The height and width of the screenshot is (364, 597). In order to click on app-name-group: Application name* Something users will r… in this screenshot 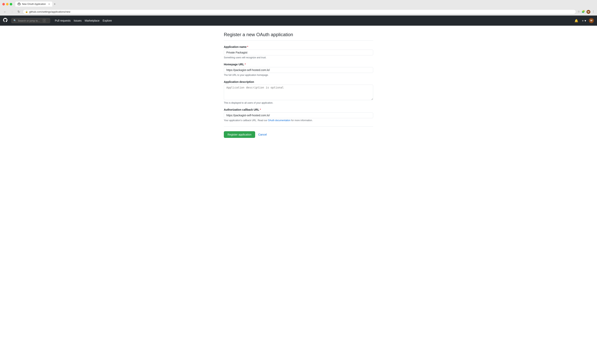, I will do `click(298, 52)`.